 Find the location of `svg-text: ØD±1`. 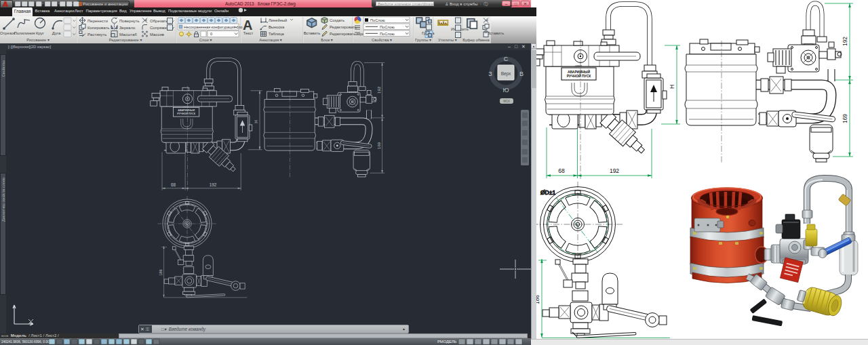

svg-text: ØD±1 is located at coordinates (548, 192).